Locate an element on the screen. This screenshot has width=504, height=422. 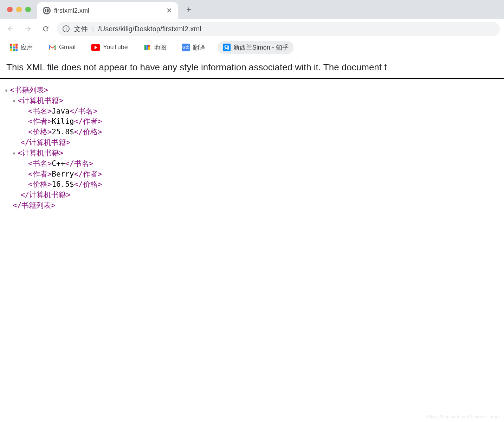
xml-text: Java is located at coordinates (60, 111).